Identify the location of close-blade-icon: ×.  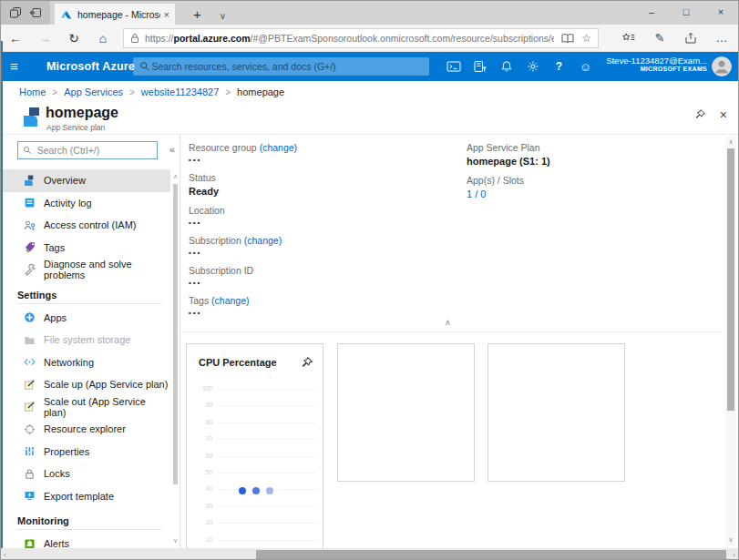
(724, 115).